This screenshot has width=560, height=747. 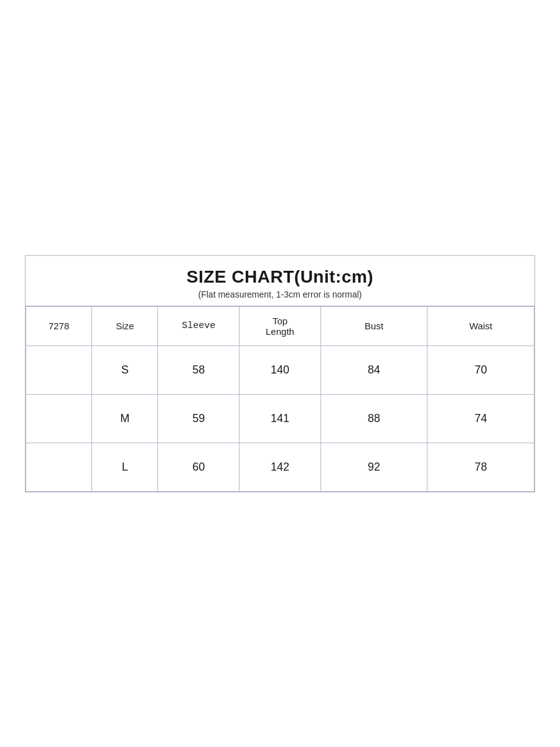 I want to click on row-waist: 74, so click(x=481, y=418).